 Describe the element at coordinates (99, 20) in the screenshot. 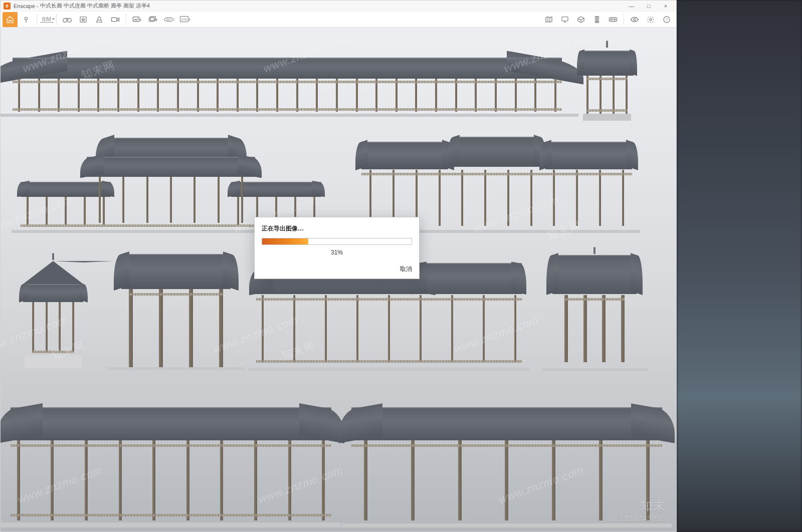

I see `perspective-icon` at that location.